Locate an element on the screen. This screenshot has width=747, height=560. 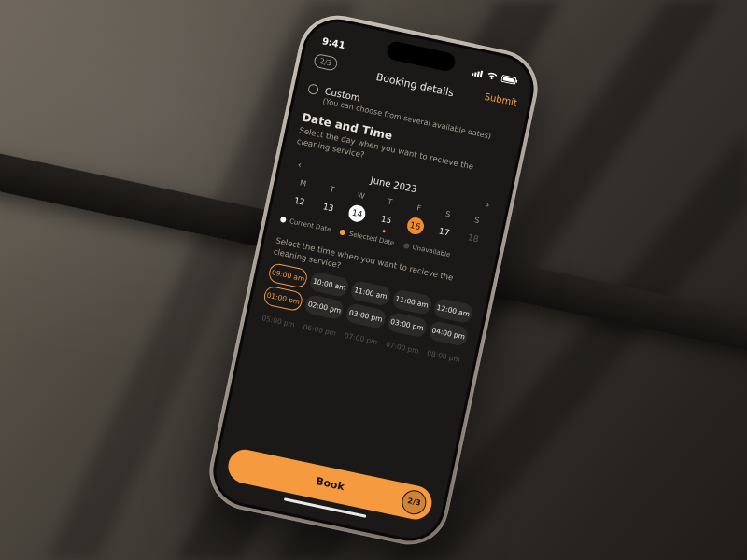
battery-icon is located at coordinates (510, 80).